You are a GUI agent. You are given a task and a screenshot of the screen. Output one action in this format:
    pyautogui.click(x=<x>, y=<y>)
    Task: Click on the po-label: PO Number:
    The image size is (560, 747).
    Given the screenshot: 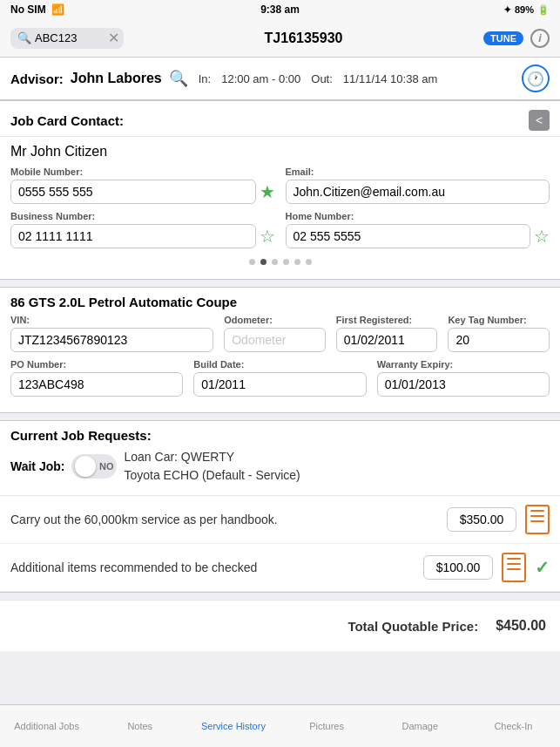 What is the action you would take?
    pyautogui.click(x=97, y=364)
    